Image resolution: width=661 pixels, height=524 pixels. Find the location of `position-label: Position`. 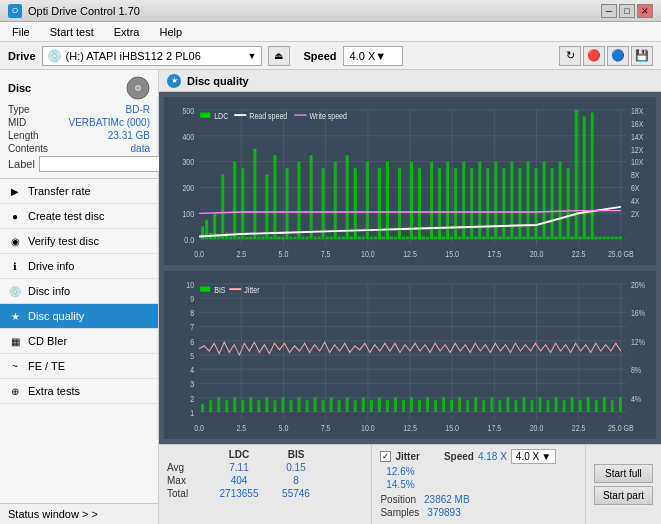

position-label: Position is located at coordinates (398, 500).